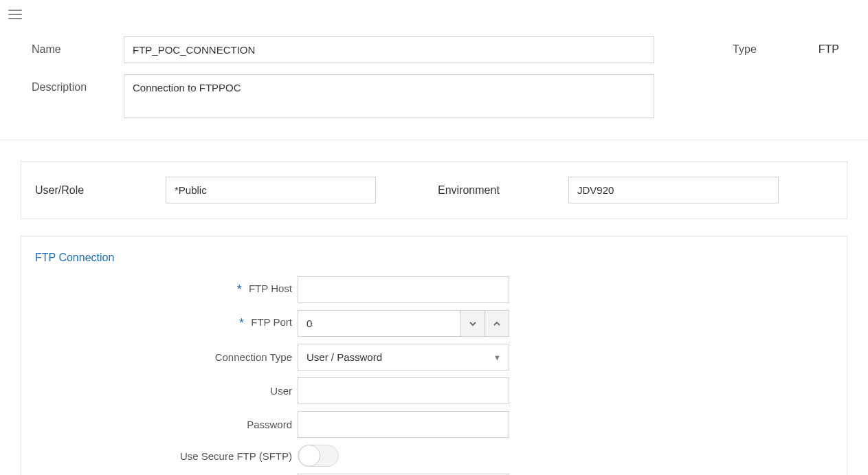  Describe the element at coordinates (403, 290) in the screenshot. I see `ftp-host-field` at that location.